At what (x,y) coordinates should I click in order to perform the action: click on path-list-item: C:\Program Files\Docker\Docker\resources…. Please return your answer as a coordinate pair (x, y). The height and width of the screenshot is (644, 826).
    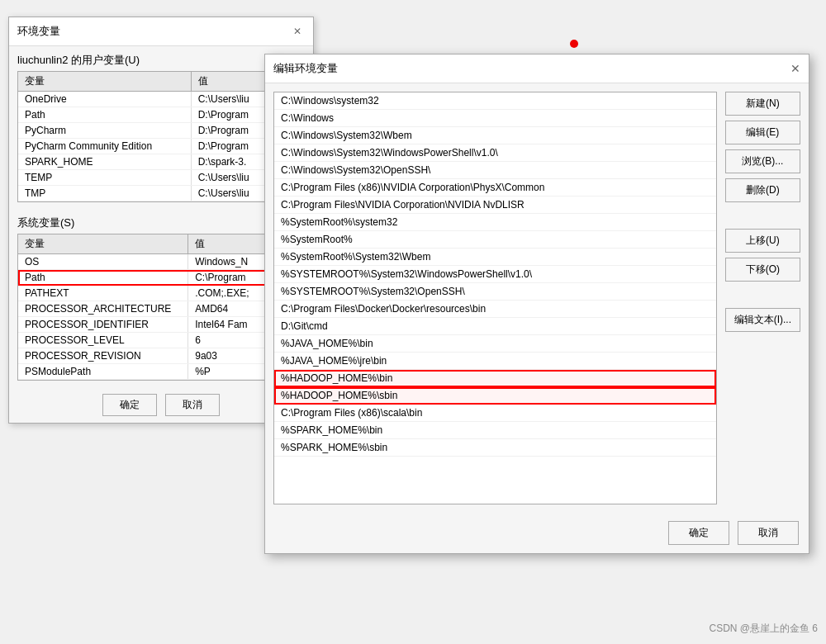
    Looking at the image, I should click on (496, 309).